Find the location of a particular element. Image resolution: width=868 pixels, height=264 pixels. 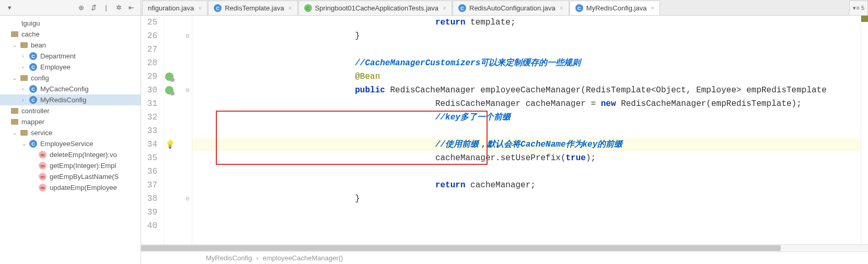

line-number: 28 is located at coordinates (149, 63).